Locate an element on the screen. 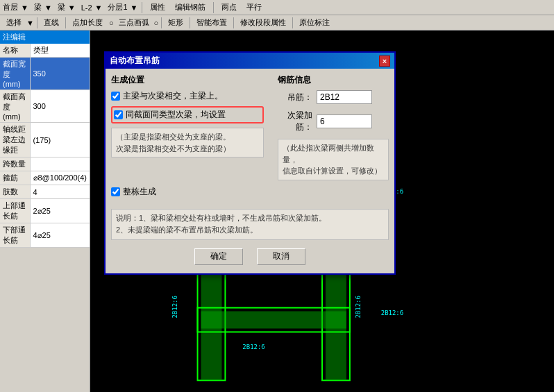 This screenshot has width=554, height=392. dialog-titlebar: 自动布置吊筋 × is located at coordinates (250, 61).